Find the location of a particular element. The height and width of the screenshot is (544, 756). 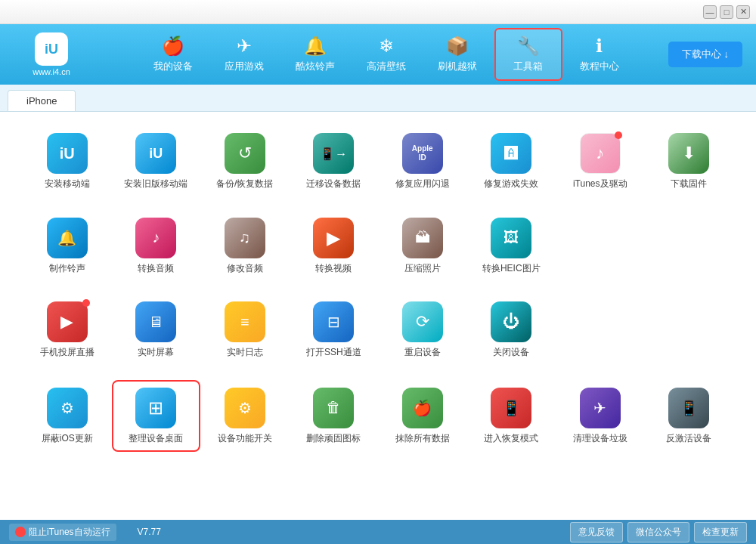

tool-label-make-ringtone: 制作铃声 is located at coordinates (67, 269).